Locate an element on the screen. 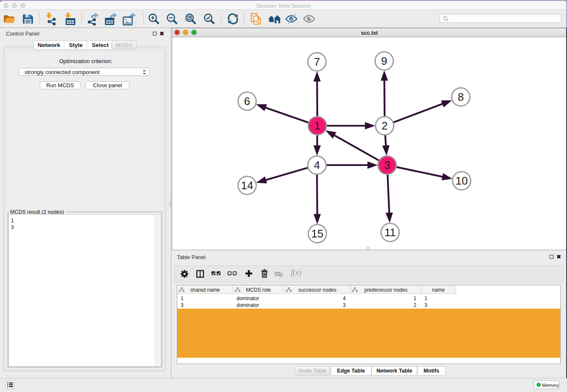 This screenshot has height=392, width=567. svg-text: 11 is located at coordinates (390, 232).